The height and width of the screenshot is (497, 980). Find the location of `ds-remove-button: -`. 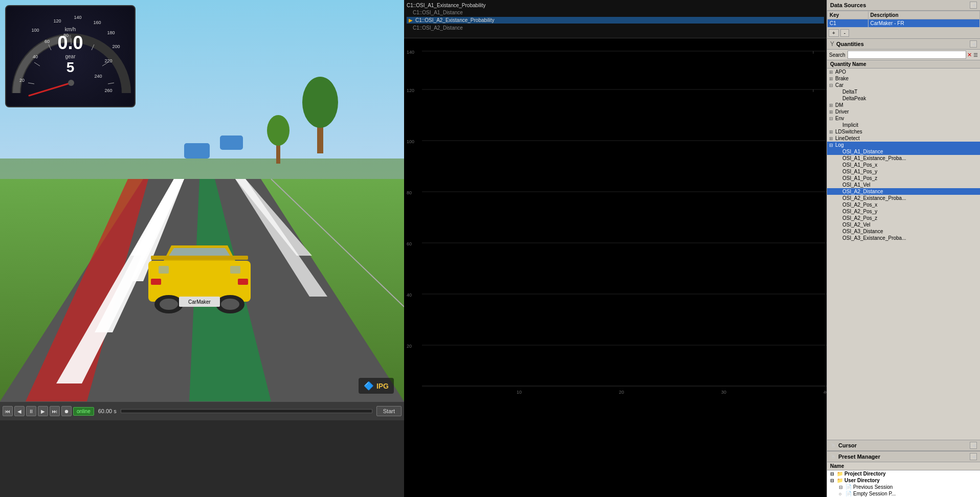

ds-remove-button: - is located at coordinates (845, 33).